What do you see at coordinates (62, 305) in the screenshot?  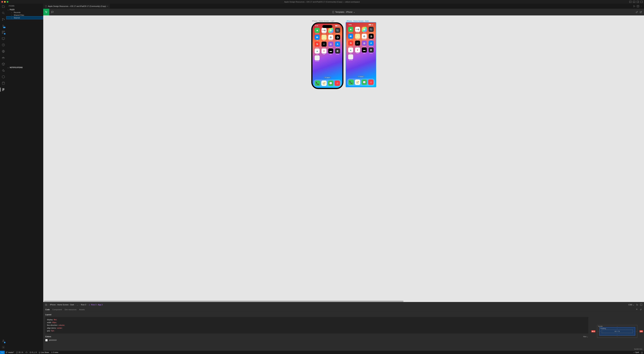 I see `breadcrumb-item: iPhone - Home Screen - Dark` at bounding box center [62, 305].